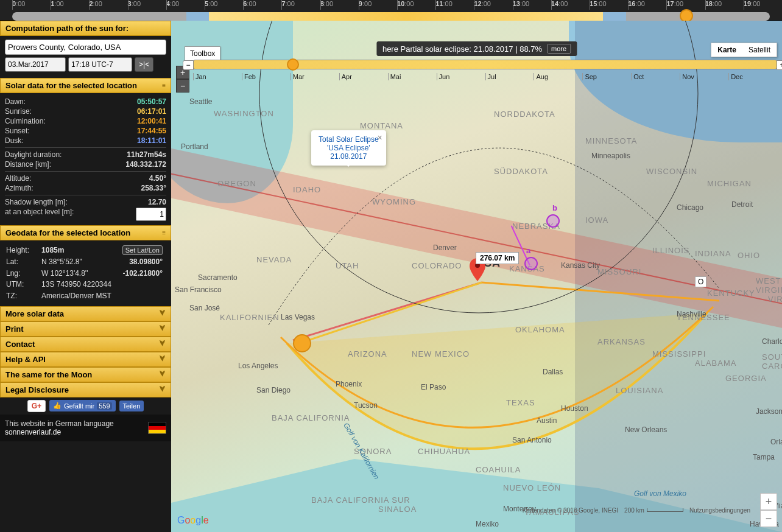  Describe the element at coordinates (104, 296) in the screenshot. I see `tz-value: America/Denver MST` at that location.